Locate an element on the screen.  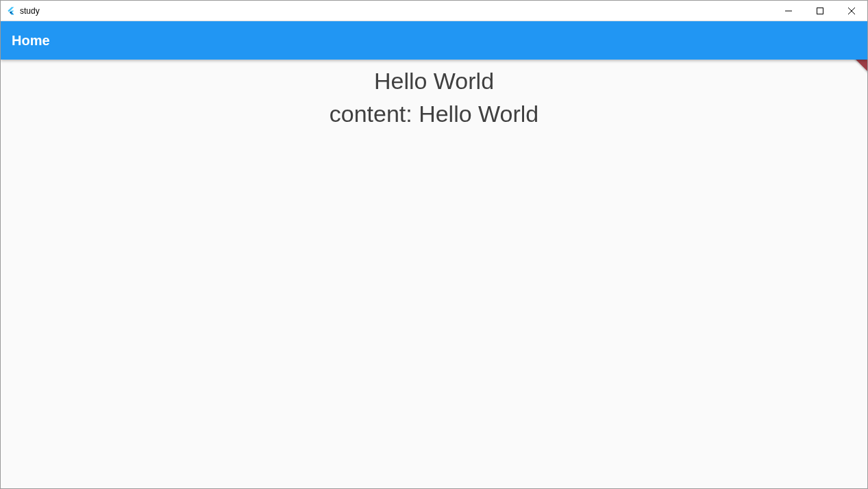
titlebar-left: study is located at coordinates (23, 11).